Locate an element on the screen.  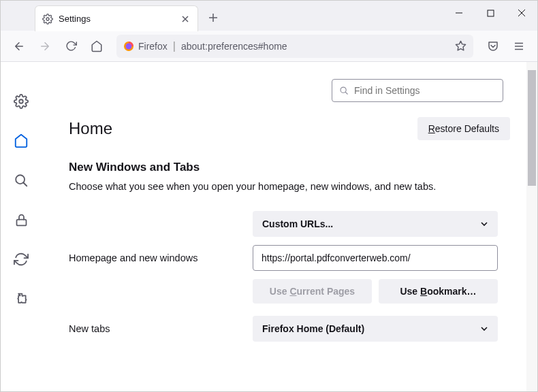
gear-icon is located at coordinates (48, 19).